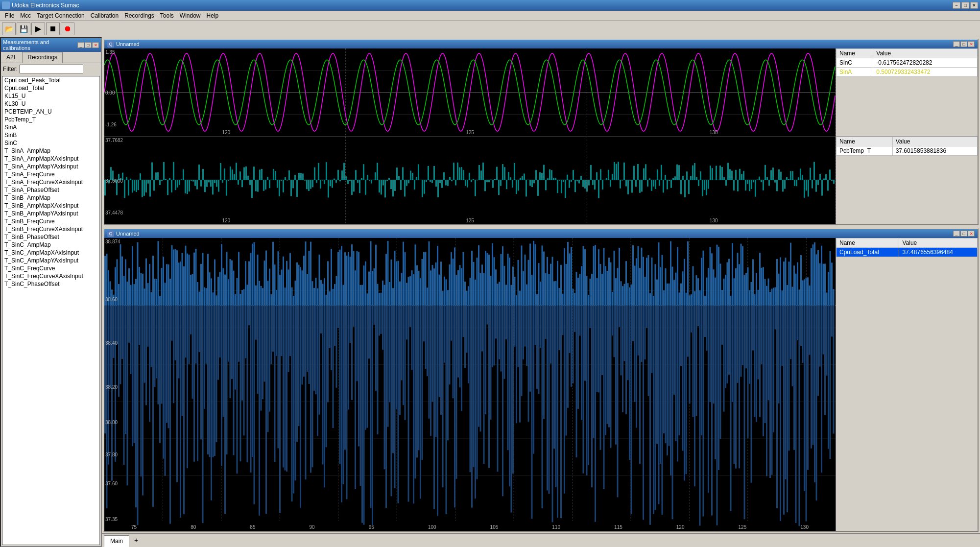 This screenshot has height=547, width=980. Describe the element at coordinates (742, 527) in the screenshot. I see `cpu-x-125: 125` at that location.